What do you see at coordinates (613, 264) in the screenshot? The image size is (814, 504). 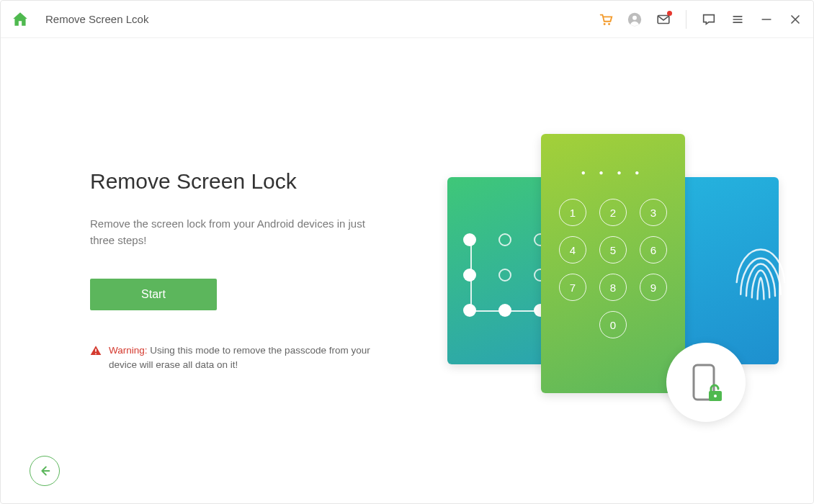 I see `pin-card: ● ● ● ● 1 2 3 4 5 6 7 8 9 0` at bounding box center [613, 264].